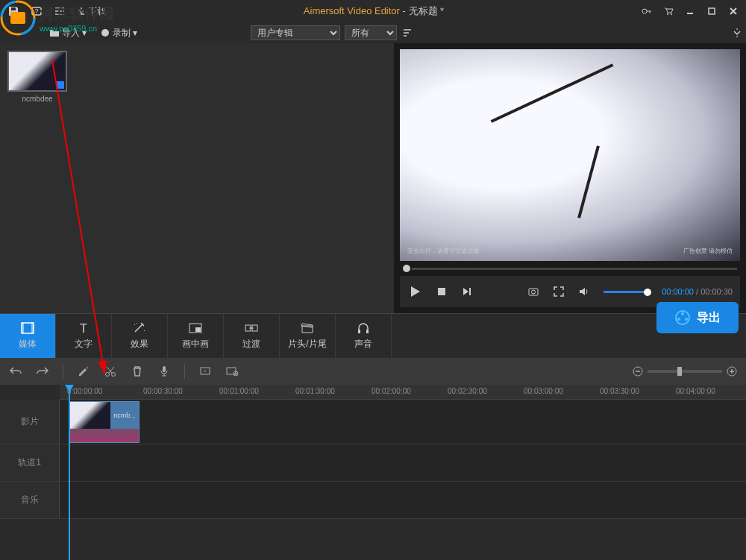 The image size is (746, 560). I want to click on redo-icon, so click(43, 371).